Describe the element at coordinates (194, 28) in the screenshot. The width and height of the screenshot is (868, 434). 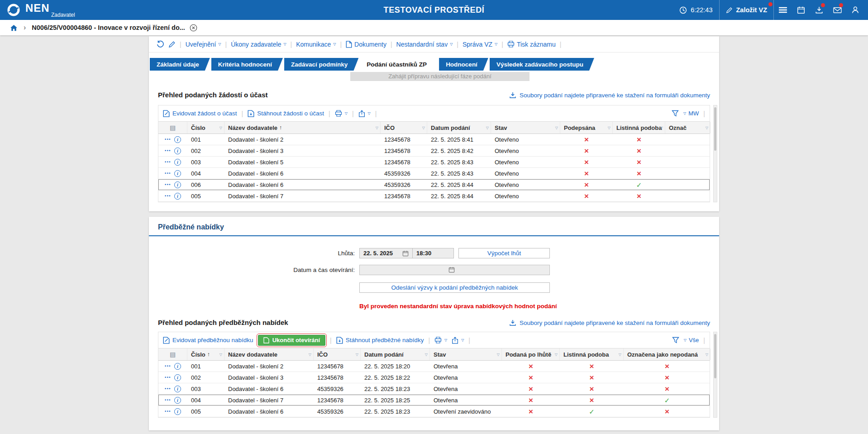
I see `close-icon` at that location.